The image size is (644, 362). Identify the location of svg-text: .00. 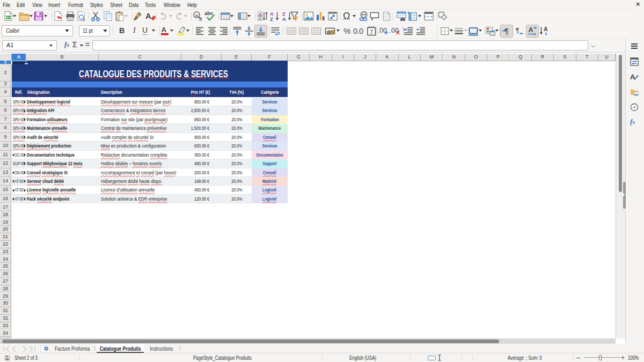
(382, 31).